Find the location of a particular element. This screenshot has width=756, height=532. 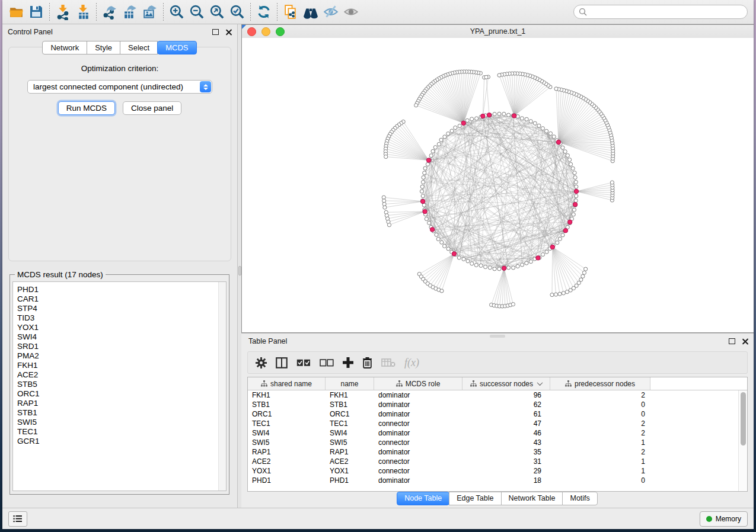

close-panel-button: Close panel is located at coordinates (152, 108).